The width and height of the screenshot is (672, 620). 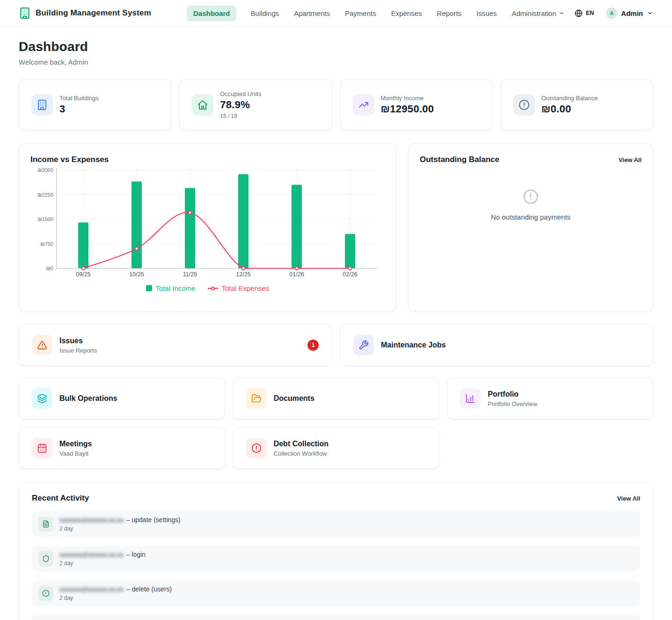 I want to click on nav-item-dashboard: Dashboard, so click(x=212, y=13).